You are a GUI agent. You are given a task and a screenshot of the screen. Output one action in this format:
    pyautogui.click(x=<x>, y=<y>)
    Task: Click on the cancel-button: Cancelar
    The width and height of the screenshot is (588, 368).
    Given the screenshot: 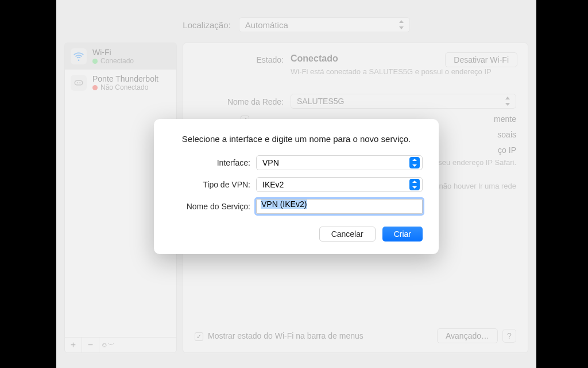 What is the action you would take?
    pyautogui.click(x=347, y=234)
    